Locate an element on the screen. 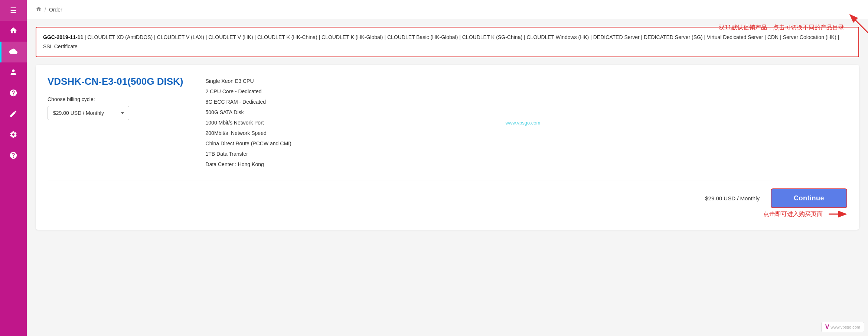  tab-ssl: SSL Certificate is located at coordinates (60, 46).